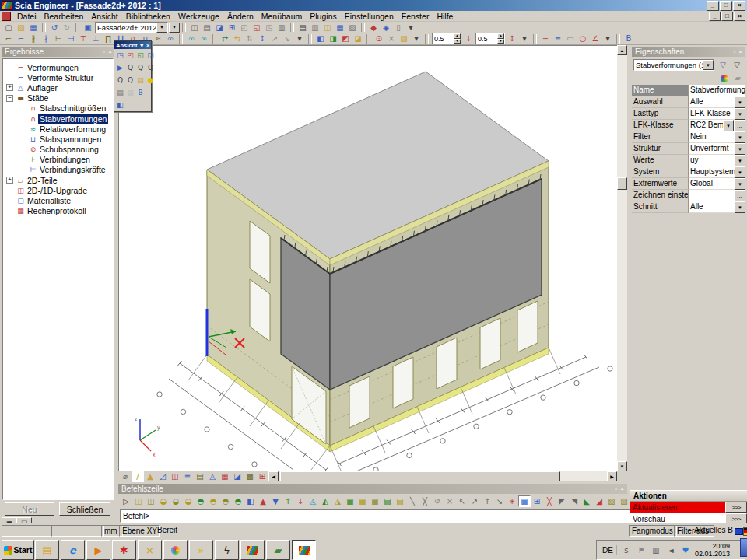 The width and height of the screenshot is (747, 560). What do you see at coordinates (275, 501) in the screenshot?
I see `toolbar-icon: ▼` at bounding box center [275, 501].